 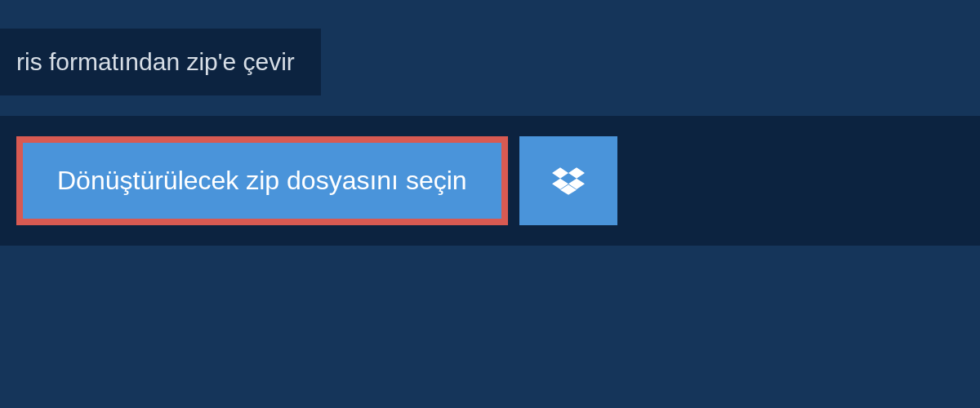 I want to click on page-title: ris formatından zip'e çevir, so click(x=155, y=62).